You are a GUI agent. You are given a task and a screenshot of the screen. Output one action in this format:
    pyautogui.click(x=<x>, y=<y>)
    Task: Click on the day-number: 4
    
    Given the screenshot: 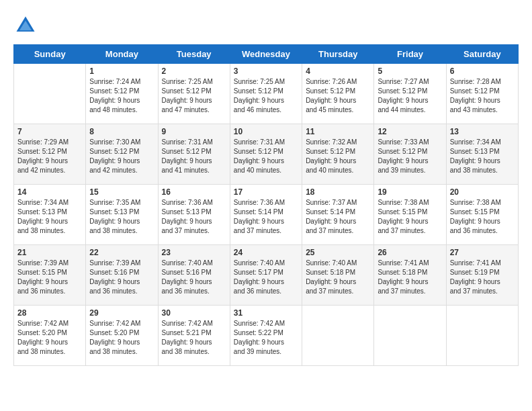 What is the action you would take?
    pyautogui.click(x=338, y=71)
    